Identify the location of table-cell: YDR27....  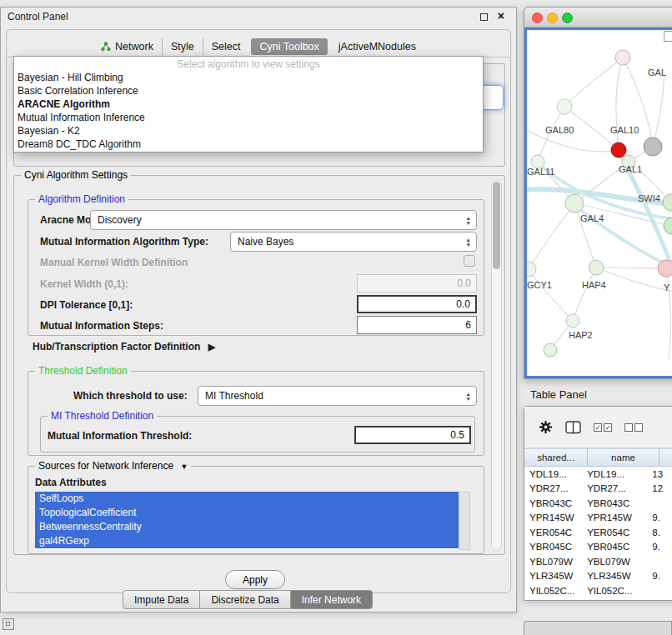
(554, 488).